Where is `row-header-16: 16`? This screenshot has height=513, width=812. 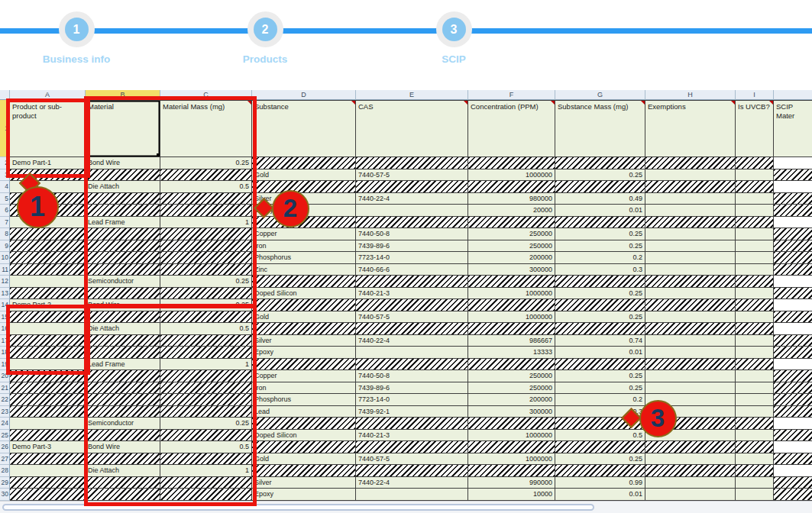 row-header-16: 16 is located at coordinates (5, 329).